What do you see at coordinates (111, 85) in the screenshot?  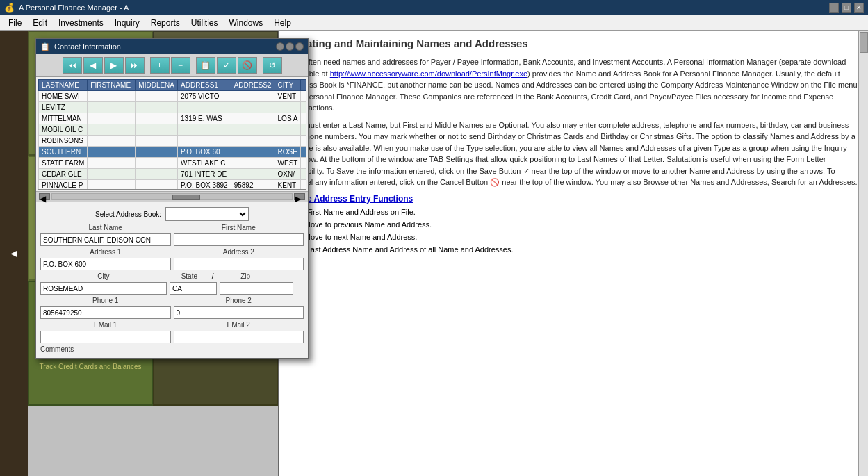 I see `col-firstname: FIRSTNAME` at bounding box center [111, 85].